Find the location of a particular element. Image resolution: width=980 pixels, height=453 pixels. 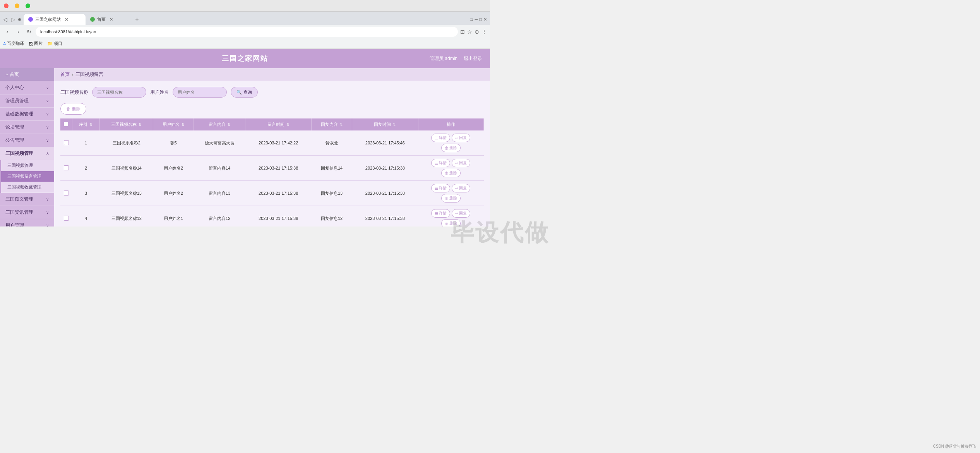

dropdown-video-list: 三国视频管理 is located at coordinates (28, 166).